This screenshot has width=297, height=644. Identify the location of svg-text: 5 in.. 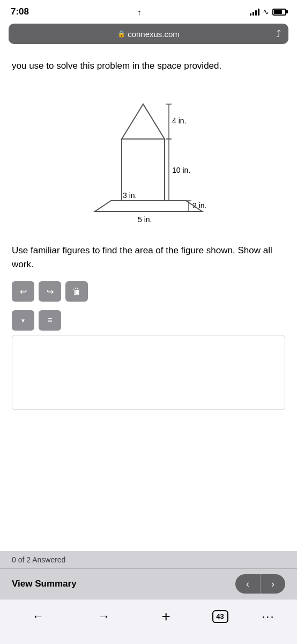
(145, 219).